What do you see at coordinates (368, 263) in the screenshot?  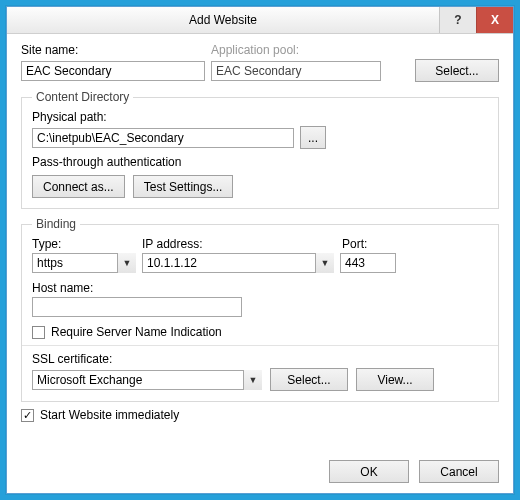 I see `port-input` at bounding box center [368, 263].